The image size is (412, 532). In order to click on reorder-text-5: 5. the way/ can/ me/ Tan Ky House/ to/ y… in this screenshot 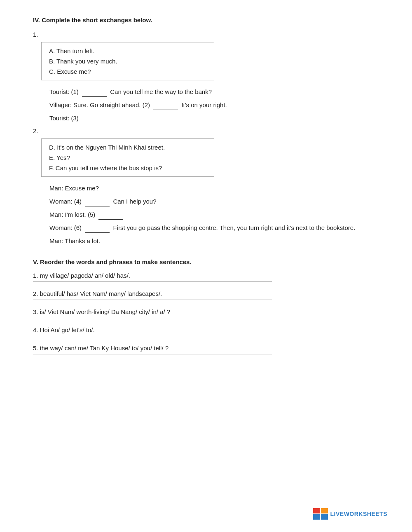, I will do `click(206, 348)`.